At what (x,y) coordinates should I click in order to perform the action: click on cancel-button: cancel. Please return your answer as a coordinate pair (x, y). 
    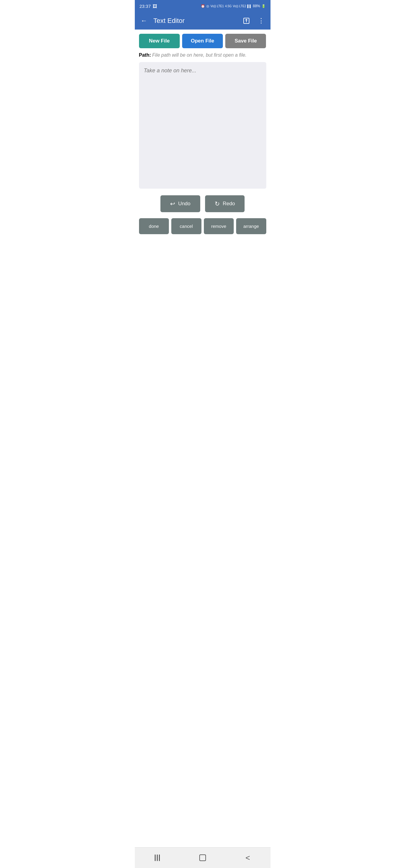
    Looking at the image, I should click on (186, 226).